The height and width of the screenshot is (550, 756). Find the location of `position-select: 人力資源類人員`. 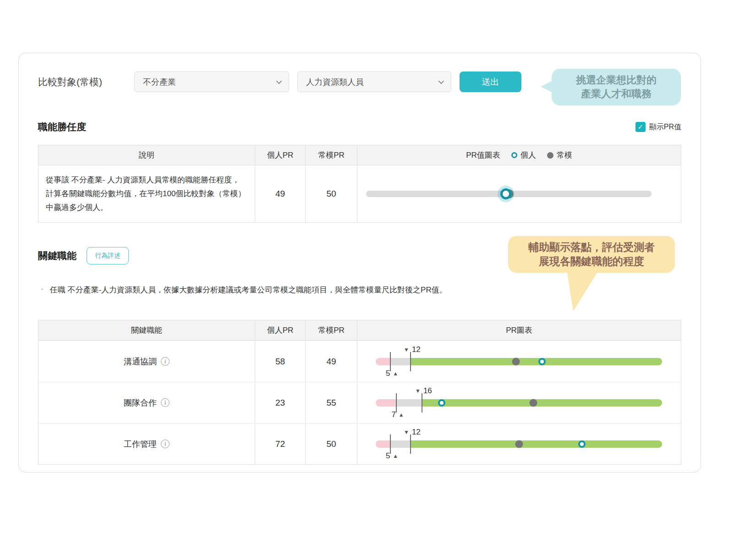

position-select: 人力資源類人員 is located at coordinates (374, 82).